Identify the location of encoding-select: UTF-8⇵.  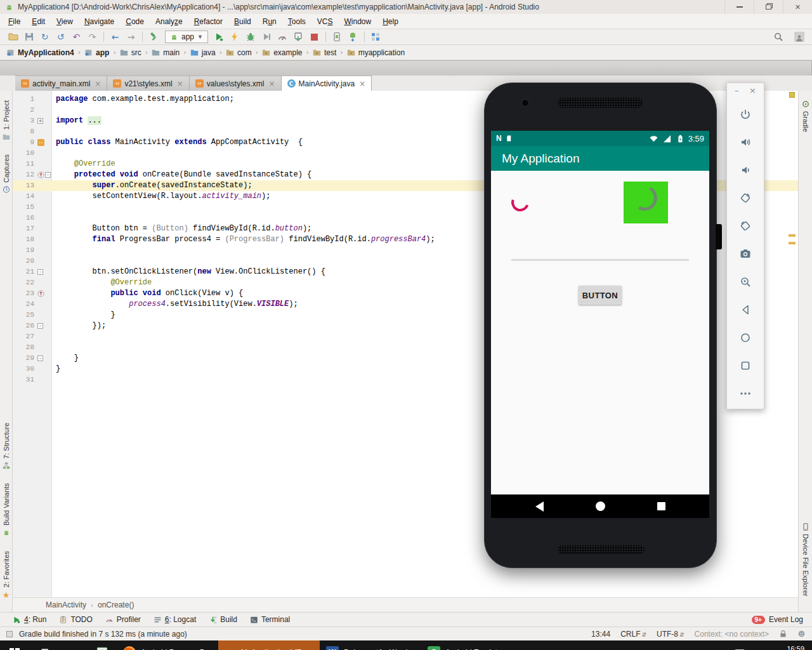
(671, 634).